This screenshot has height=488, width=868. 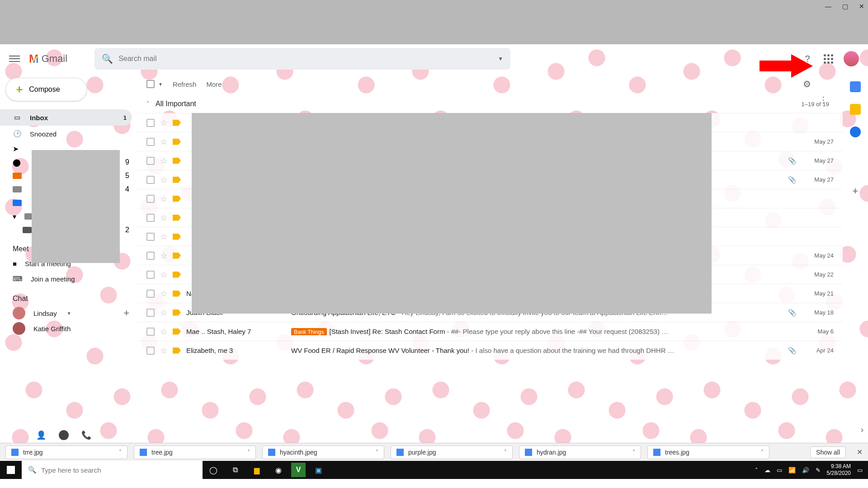 What do you see at coordinates (302, 59) in the screenshot?
I see `search-bar: 🔍 ▼` at bounding box center [302, 59].